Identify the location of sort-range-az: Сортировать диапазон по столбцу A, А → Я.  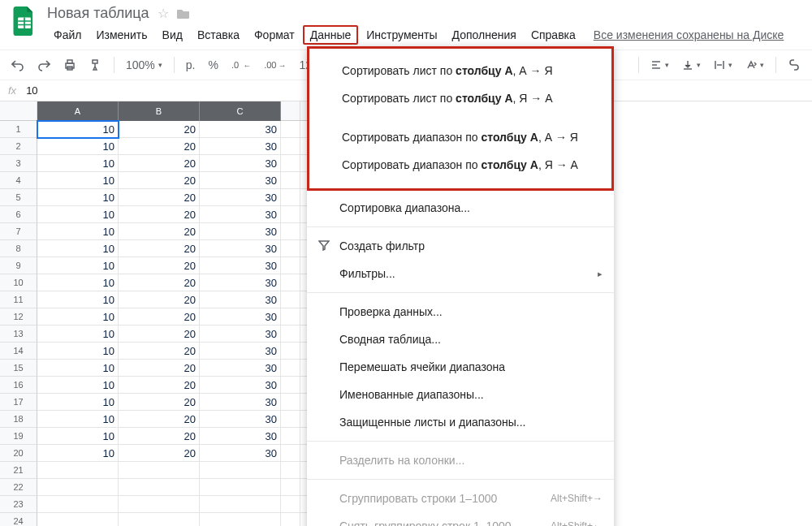
(460, 137).